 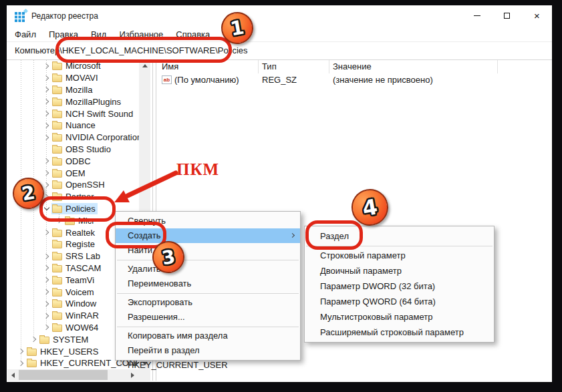 I want to click on value-row-default: (По умолчанию) REG_SZ (значение не присв…, so click(x=356, y=80).